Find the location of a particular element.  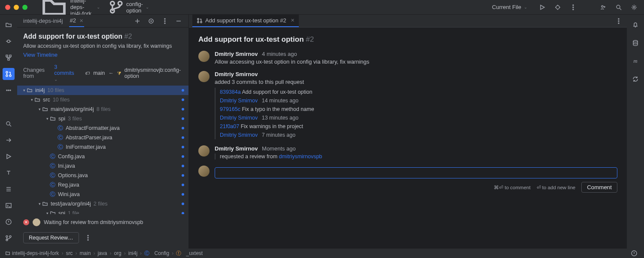

run-tool-icon is located at coordinates (9, 140).